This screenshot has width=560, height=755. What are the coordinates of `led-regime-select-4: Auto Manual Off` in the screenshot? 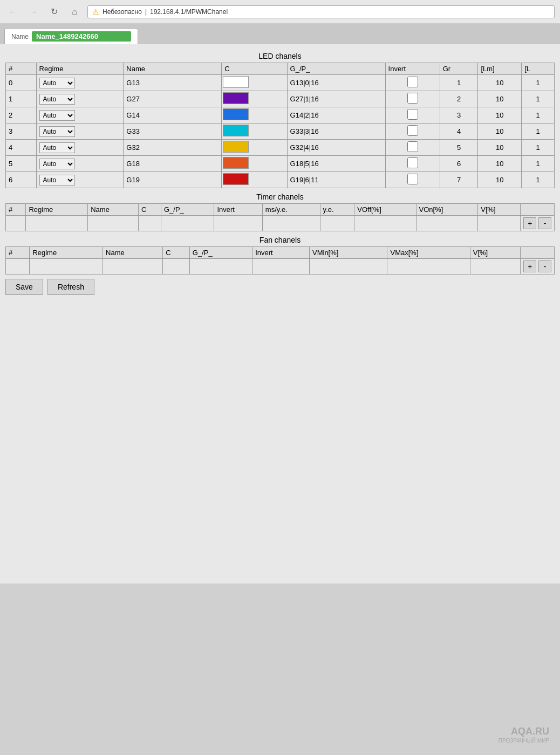 It's located at (57, 148).